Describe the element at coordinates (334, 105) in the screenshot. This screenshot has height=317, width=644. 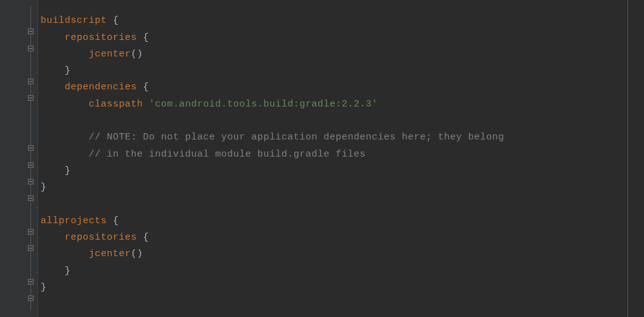
I see `code-line: classpath 'com.android.tools.build:gradl…` at that location.